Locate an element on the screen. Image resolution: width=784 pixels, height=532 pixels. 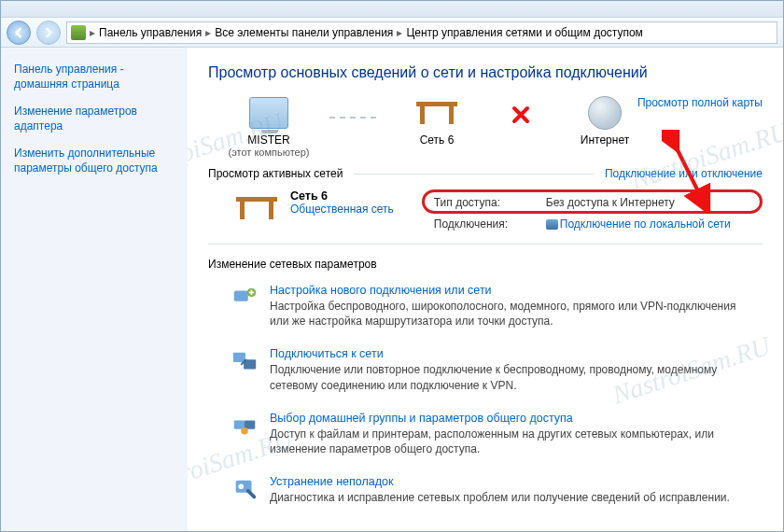
active-network-row: Сеть 6 Общественная сеть Тип доступа: Бе… is located at coordinates (497, 210).